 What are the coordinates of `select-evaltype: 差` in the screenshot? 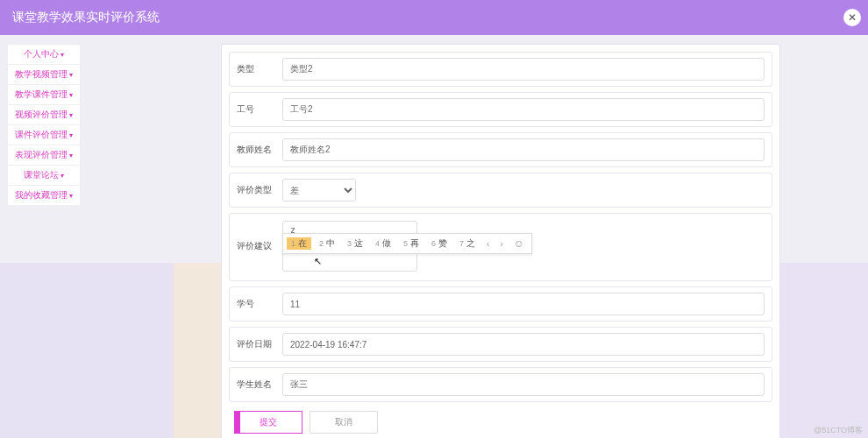 It's located at (319, 190).